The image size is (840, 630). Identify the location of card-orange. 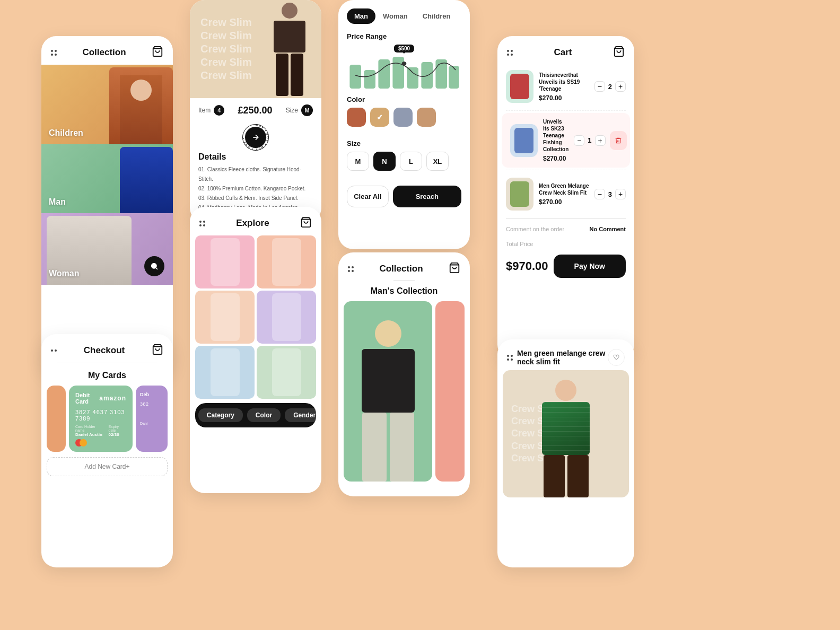
(56, 419).